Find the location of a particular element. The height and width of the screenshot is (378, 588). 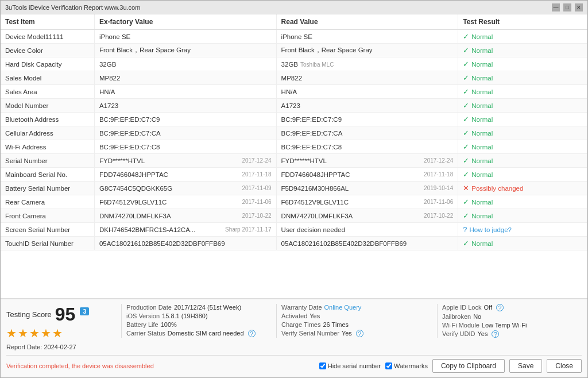

result-judge: ?How to judge? is located at coordinates (523, 230).